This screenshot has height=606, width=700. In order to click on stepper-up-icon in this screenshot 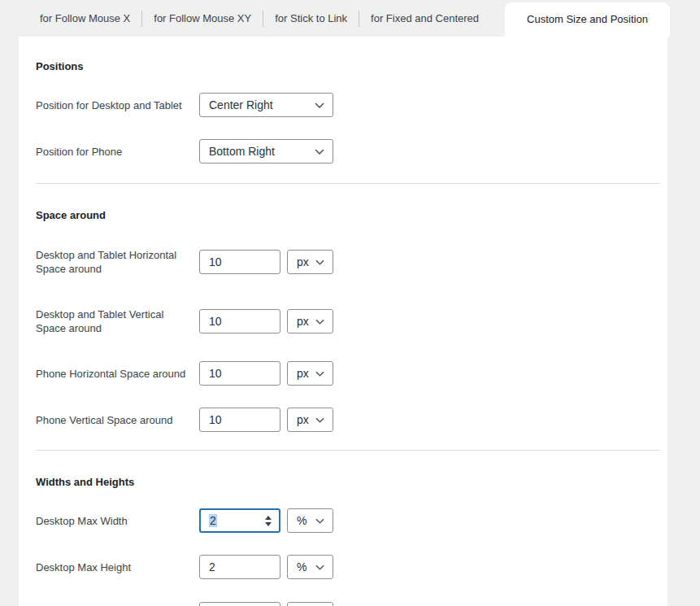, I will do `click(268, 517)`.